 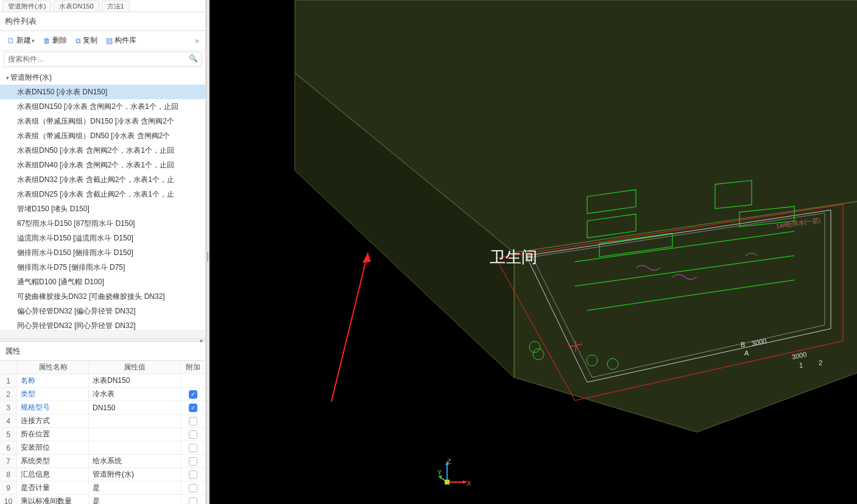 What do you see at coordinates (125, 40) in the screenshot?
I see `library-label: 构件库` at bounding box center [125, 40].